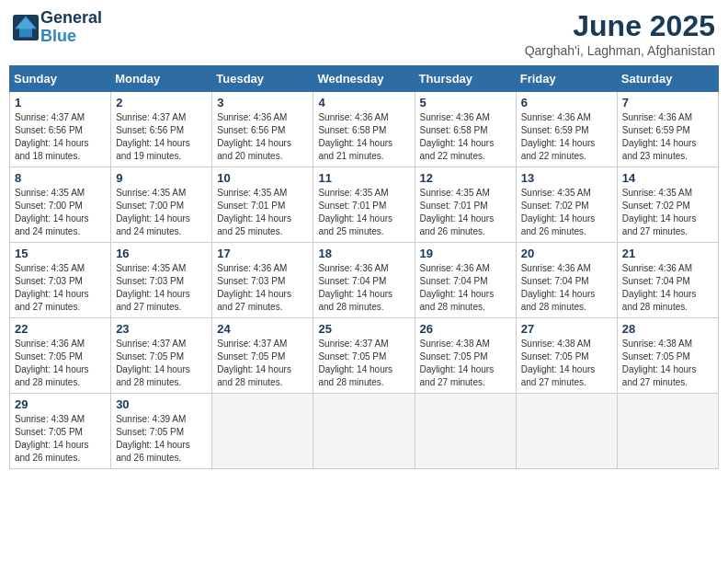 The image size is (728, 563). I want to click on day-info: Sunrise: 4:35 AMSunset: 7:03 PMDaylight:…, so click(61, 288).